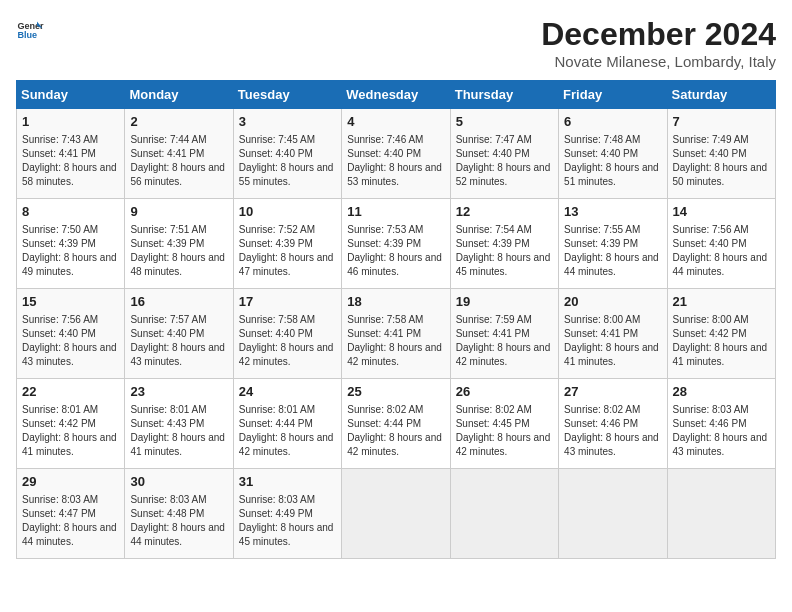 The width and height of the screenshot is (792, 612). Describe the element at coordinates (70, 341) in the screenshot. I see `cell-info: Sunrise: 7:56 AM Sunset: 4:40 PM Dayligh…` at that location.